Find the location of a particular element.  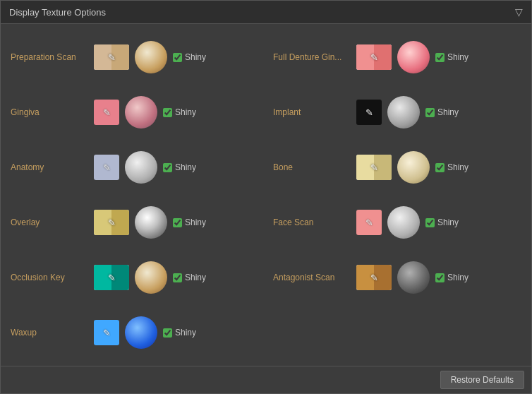

restore-defaults-button: Restore Defaults is located at coordinates (483, 380).